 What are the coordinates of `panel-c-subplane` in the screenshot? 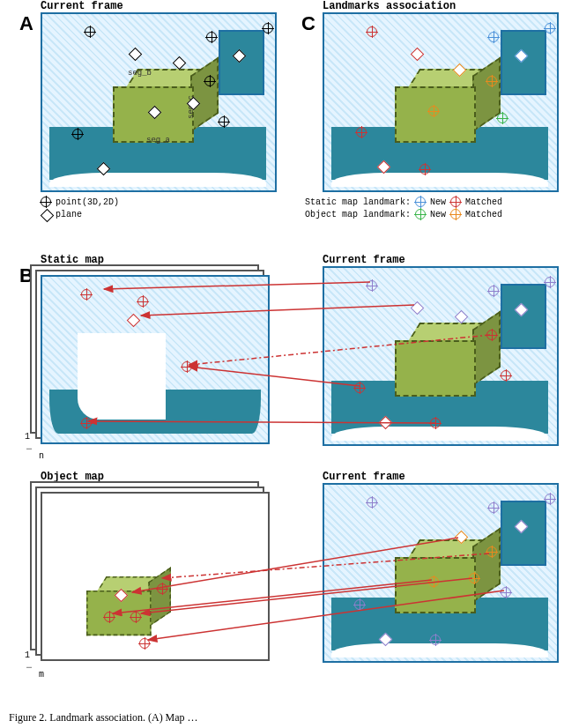 It's located at (523, 63).